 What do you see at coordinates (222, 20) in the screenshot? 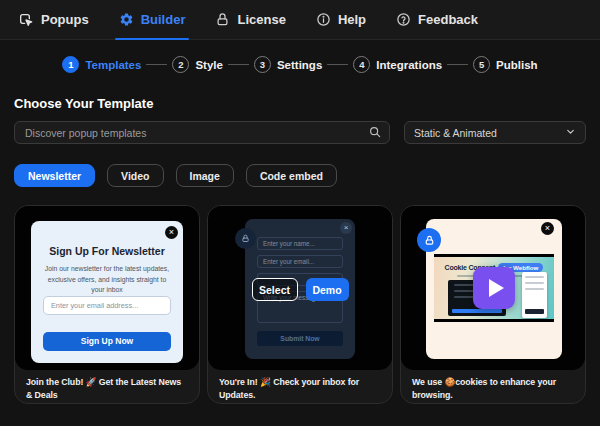
I see `lock-icon` at bounding box center [222, 20].